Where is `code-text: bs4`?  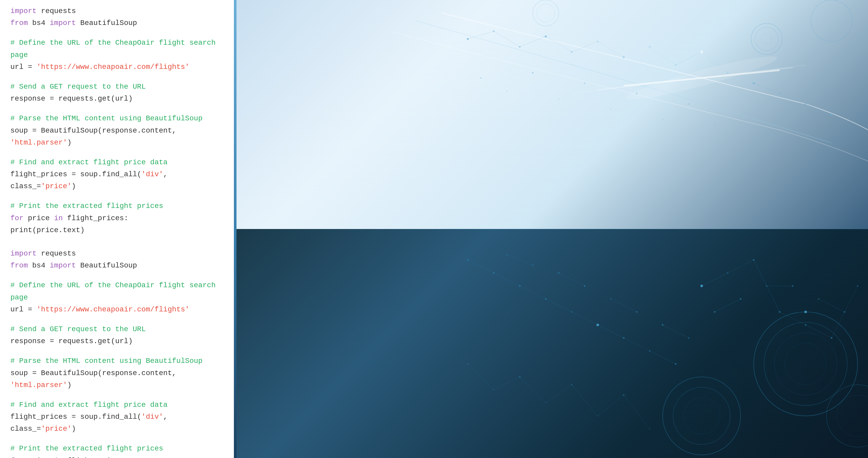
code-text: bs4 is located at coordinates (39, 266).